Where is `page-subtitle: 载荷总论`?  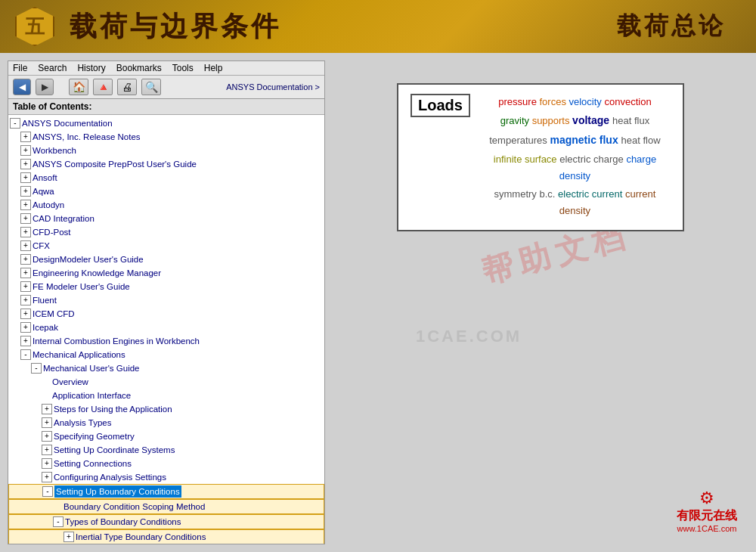 page-subtitle: 载荷总论 is located at coordinates (671, 26).